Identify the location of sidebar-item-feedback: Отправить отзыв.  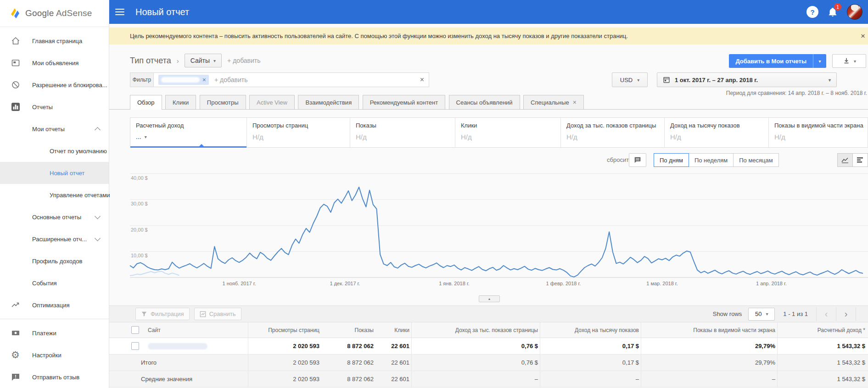
(54, 377).